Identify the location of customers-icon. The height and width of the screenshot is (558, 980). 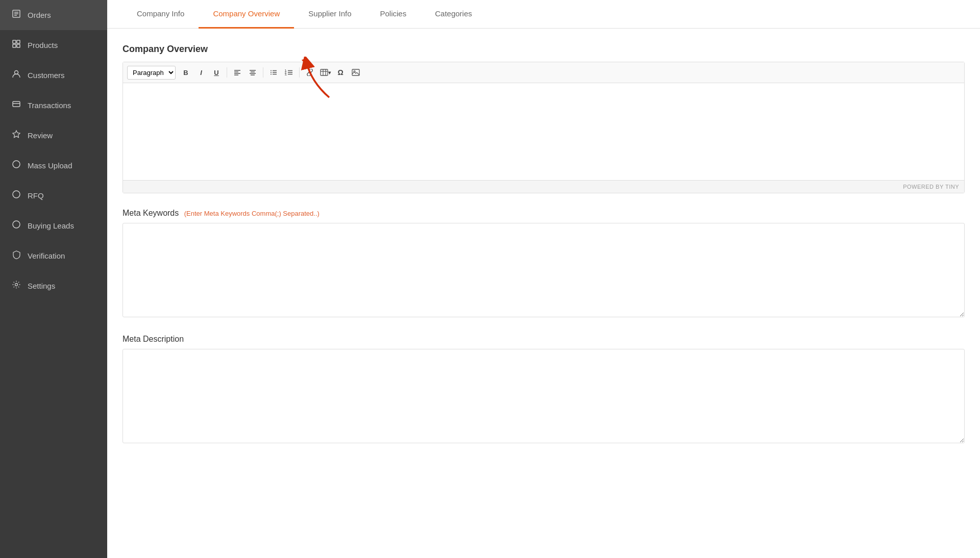
(16, 75).